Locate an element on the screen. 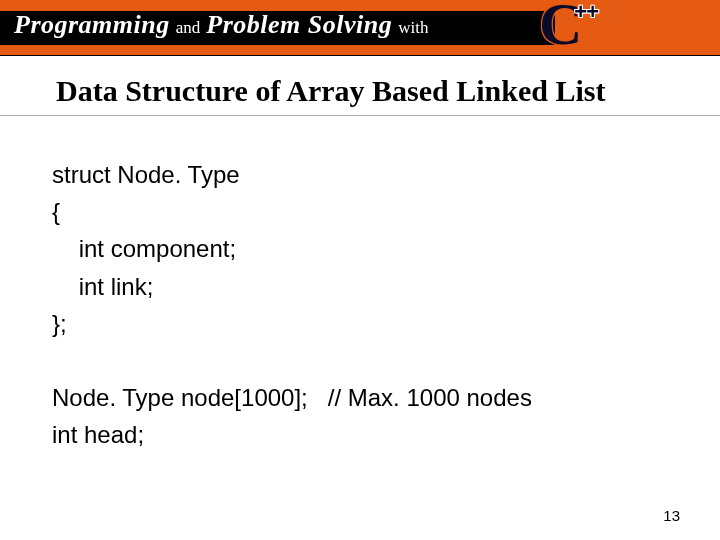 The height and width of the screenshot is (540, 720). code-line: int head; is located at coordinates (98, 434).